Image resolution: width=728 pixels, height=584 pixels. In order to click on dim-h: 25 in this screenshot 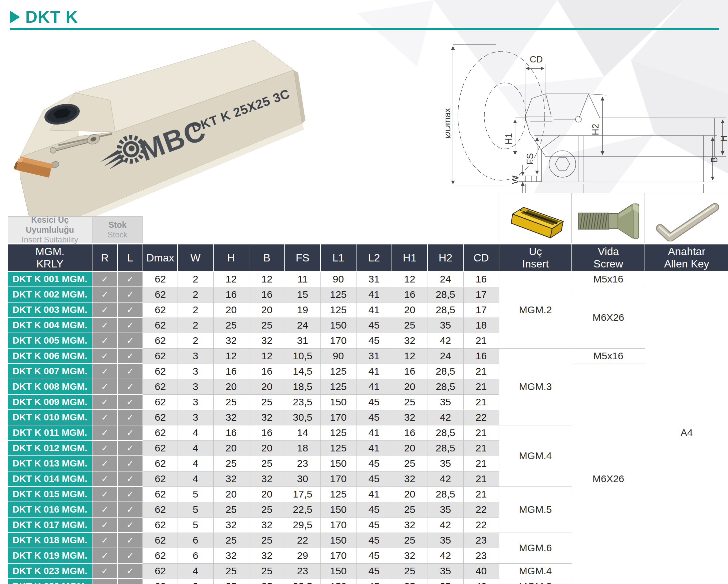, I will do `click(231, 571)`.